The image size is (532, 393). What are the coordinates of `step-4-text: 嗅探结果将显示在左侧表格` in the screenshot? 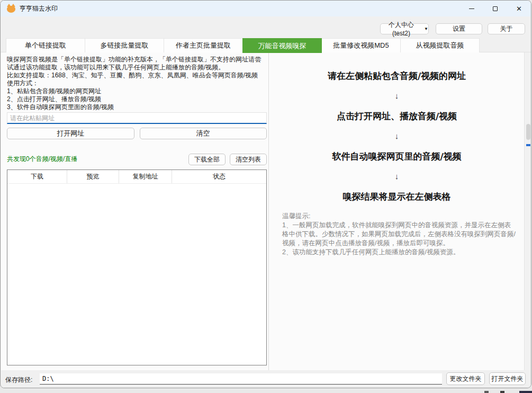 It's located at (397, 196).